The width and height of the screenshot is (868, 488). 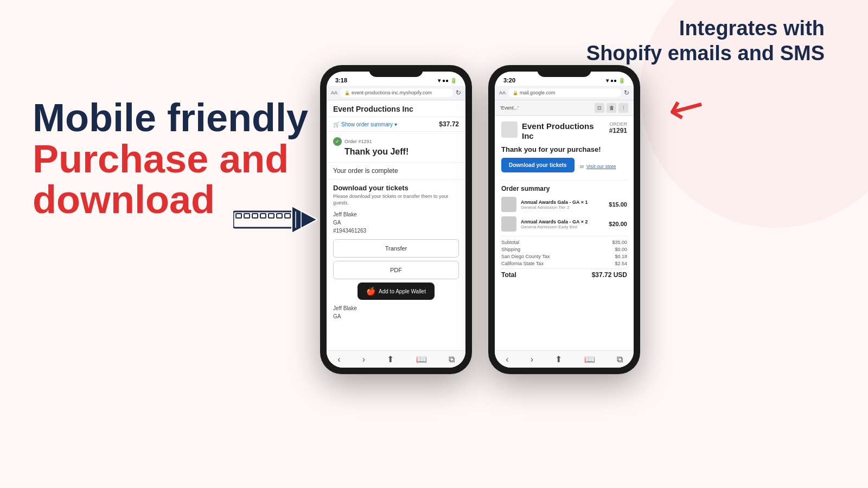 What do you see at coordinates (396, 291) in the screenshot?
I see `apple-wallet-button: 🍎 Add to Apple Wallet` at bounding box center [396, 291].